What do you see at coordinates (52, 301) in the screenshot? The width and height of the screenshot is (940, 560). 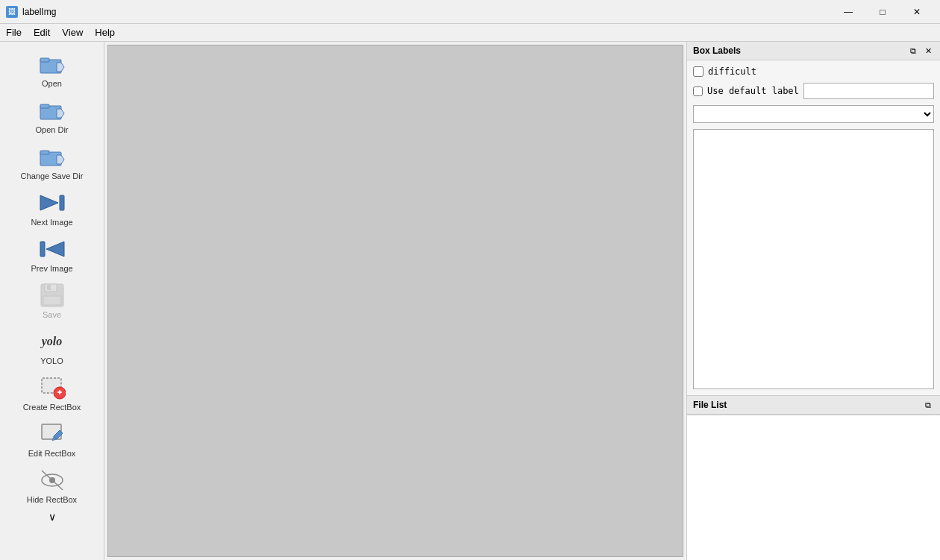 I see `left-toolbar: Open Open Dir Change Save` at bounding box center [52, 301].